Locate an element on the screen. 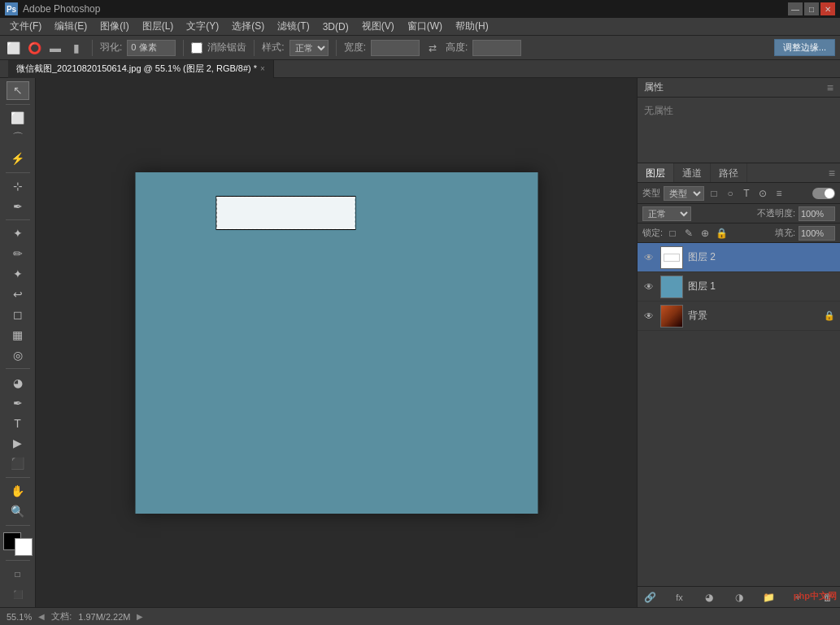 The height and width of the screenshot is (625, 840). layer-item-bg: 👁 背景 🔒 is located at coordinates (738, 316).